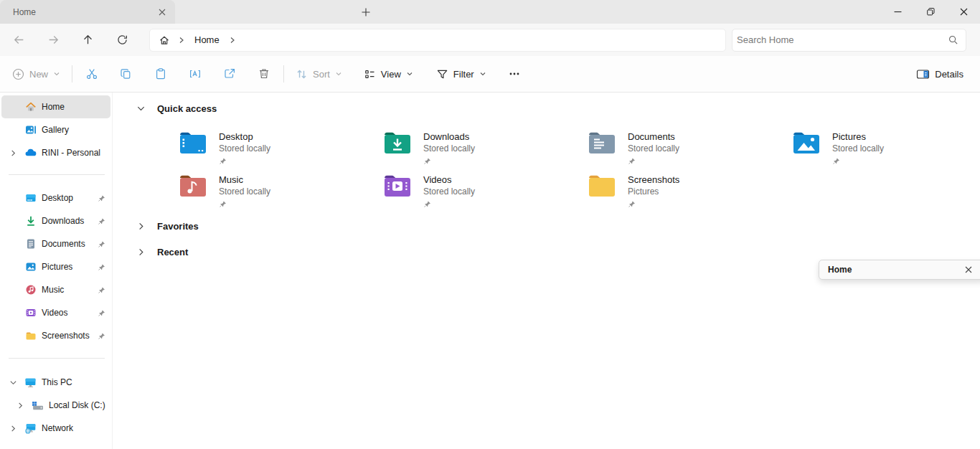  Describe the element at coordinates (277, 148) in the screenshot. I see `tile-desktop: Desktop Stored locally` at that location.